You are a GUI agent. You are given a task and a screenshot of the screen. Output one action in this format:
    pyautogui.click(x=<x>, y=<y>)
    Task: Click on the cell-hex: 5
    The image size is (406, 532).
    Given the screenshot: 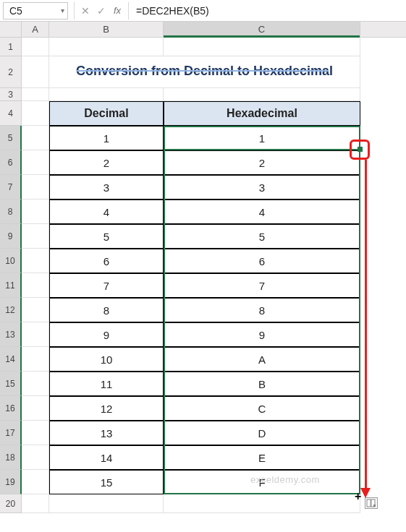 What is the action you would take?
    pyautogui.click(x=262, y=236)
    